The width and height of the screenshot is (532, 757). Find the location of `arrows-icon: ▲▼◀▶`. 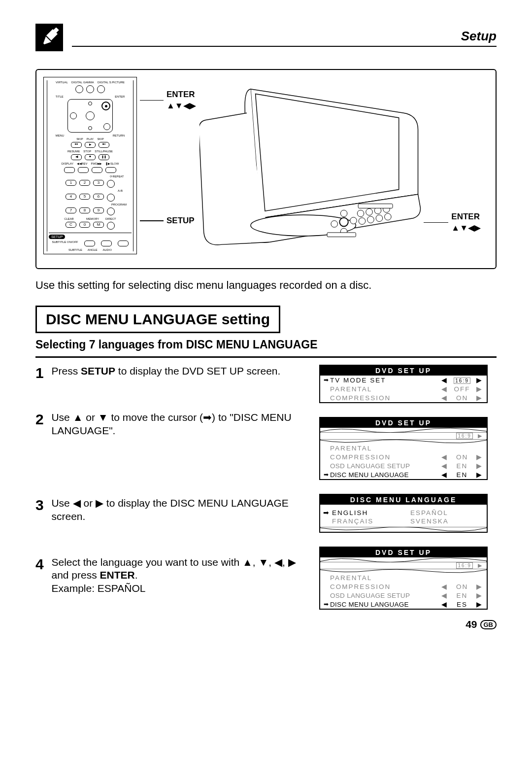

arrows-icon: ▲▼◀▶ is located at coordinates (466, 228).